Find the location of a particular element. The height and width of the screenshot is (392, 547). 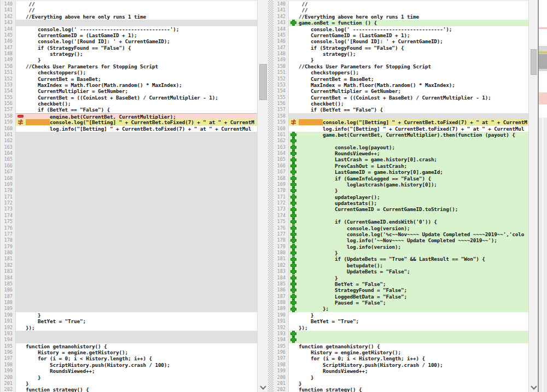

code-line: 151 checkstoppers(); is located at coordinates (401, 72).